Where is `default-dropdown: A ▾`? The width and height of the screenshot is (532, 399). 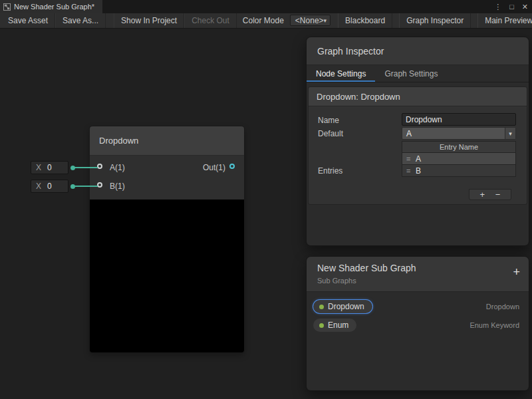 default-dropdown: A ▾ is located at coordinates (459, 133).